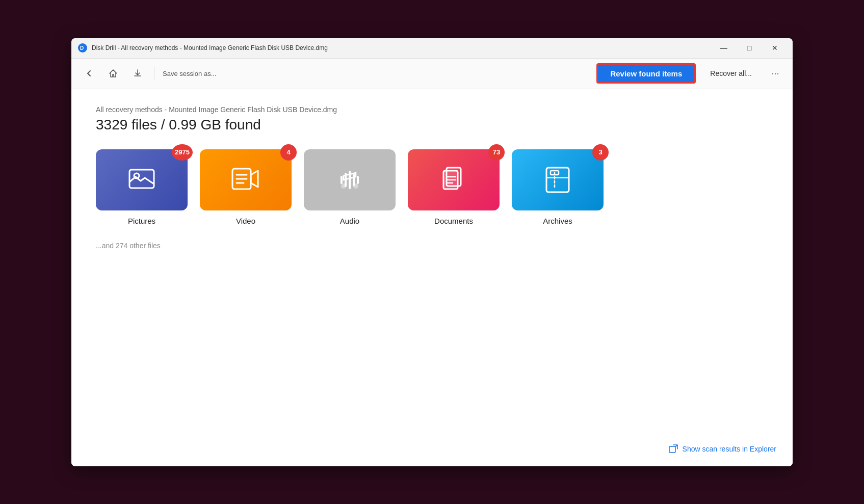 This screenshot has width=864, height=504. Describe the element at coordinates (432, 246) in the screenshot. I see `other-files-text: ...and 274 other files` at that location.